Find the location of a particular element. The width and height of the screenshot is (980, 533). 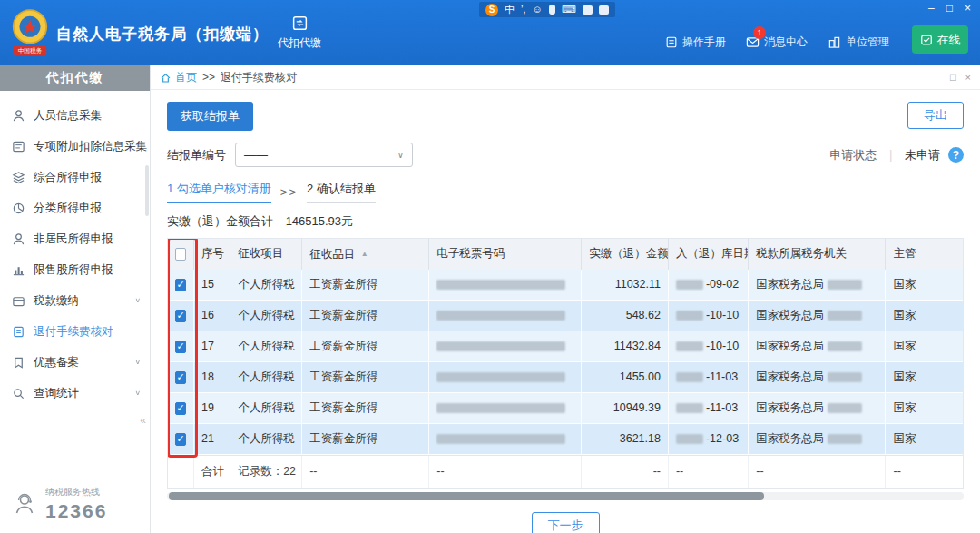

table-header-row: 序号 征收项目 征收品目 ▲ 电子税票号码 实缴（退）金额 入（退）库日期 税款… is located at coordinates (565, 254).